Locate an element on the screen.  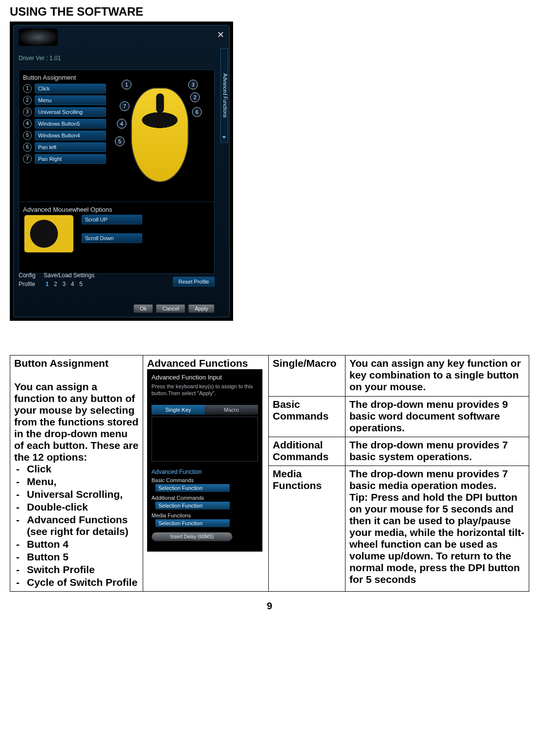
ok-button: Ok is located at coordinates (143, 309).